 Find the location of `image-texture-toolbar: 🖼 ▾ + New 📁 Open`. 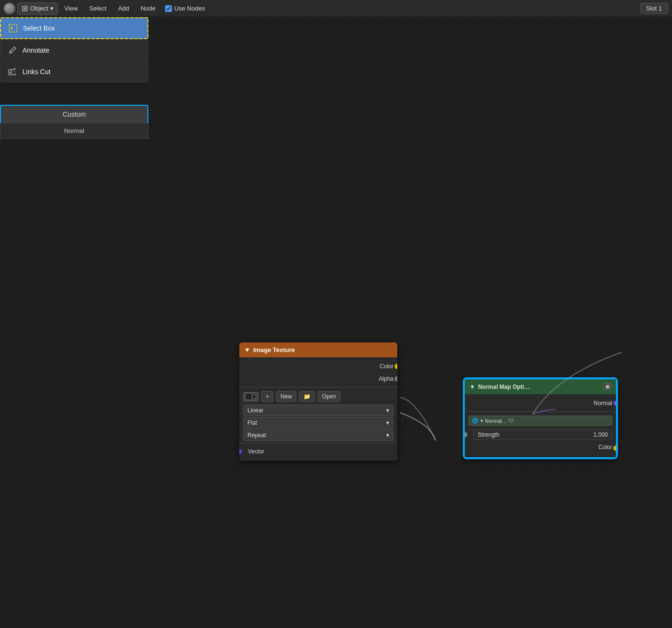

image-texture-toolbar: 🖼 ▾ + New 📁 Open is located at coordinates (318, 397).